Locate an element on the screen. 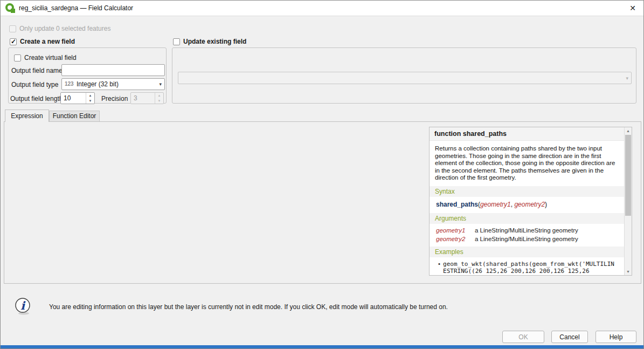 The height and width of the screenshot is (349, 644). existing-field-select: ▾ is located at coordinates (405, 78).